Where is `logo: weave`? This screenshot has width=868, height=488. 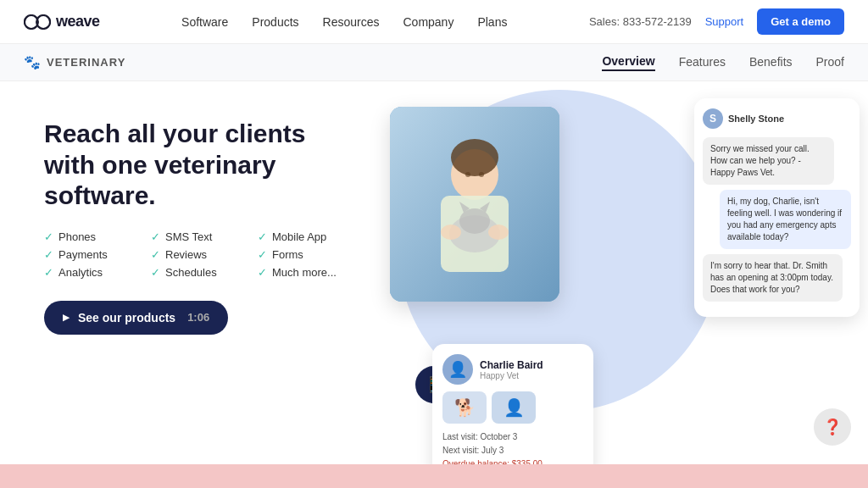 logo: weave is located at coordinates (62, 22).